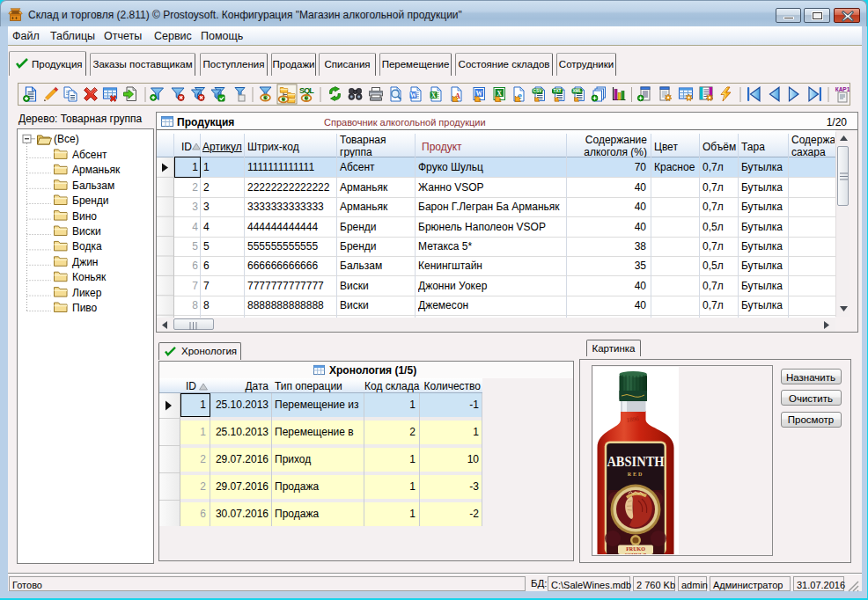 The height and width of the screenshot is (600, 868). I want to click on svg-text: CSV, so click(539, 91).